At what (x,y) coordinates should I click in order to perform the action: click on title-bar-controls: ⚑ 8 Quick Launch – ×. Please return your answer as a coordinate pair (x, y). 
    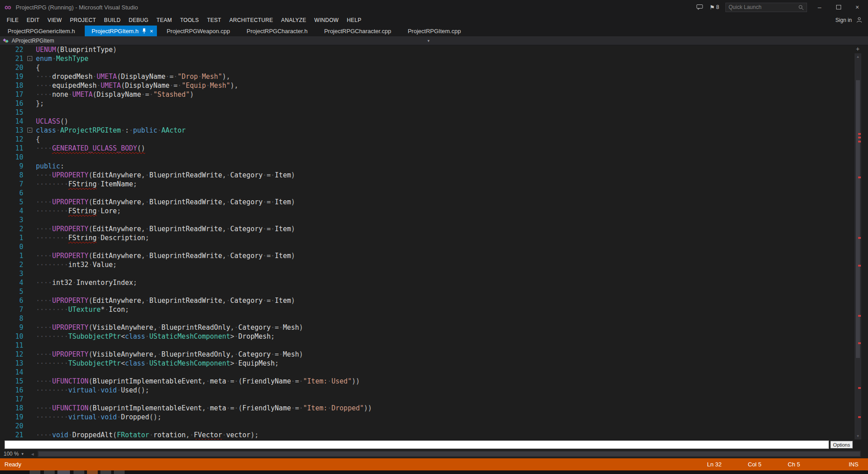
    Looking at the image, I should click on (780, 7).